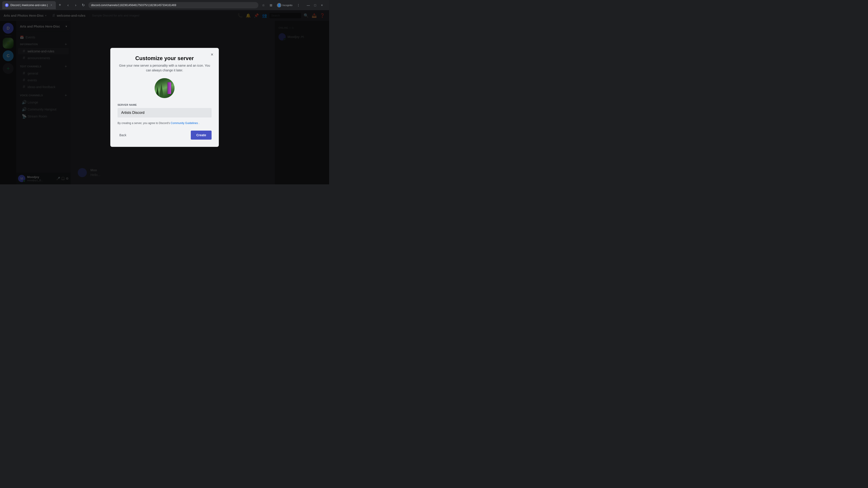 This screenshot has width=868, height=488. Describe the element at coordinates (164, 97) in the screenshot. I see `discord-app: Arts and Photos Here-Disc ▾ # welcome-an…` at that location.